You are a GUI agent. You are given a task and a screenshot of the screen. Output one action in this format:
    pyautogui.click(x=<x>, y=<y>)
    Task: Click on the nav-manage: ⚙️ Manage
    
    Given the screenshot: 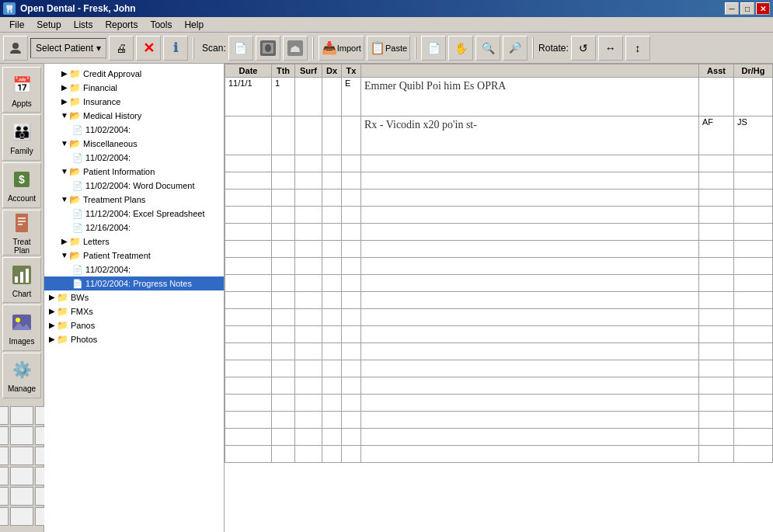 What is the action you would take?
    pyautogui.click(x=22, y=376)
    